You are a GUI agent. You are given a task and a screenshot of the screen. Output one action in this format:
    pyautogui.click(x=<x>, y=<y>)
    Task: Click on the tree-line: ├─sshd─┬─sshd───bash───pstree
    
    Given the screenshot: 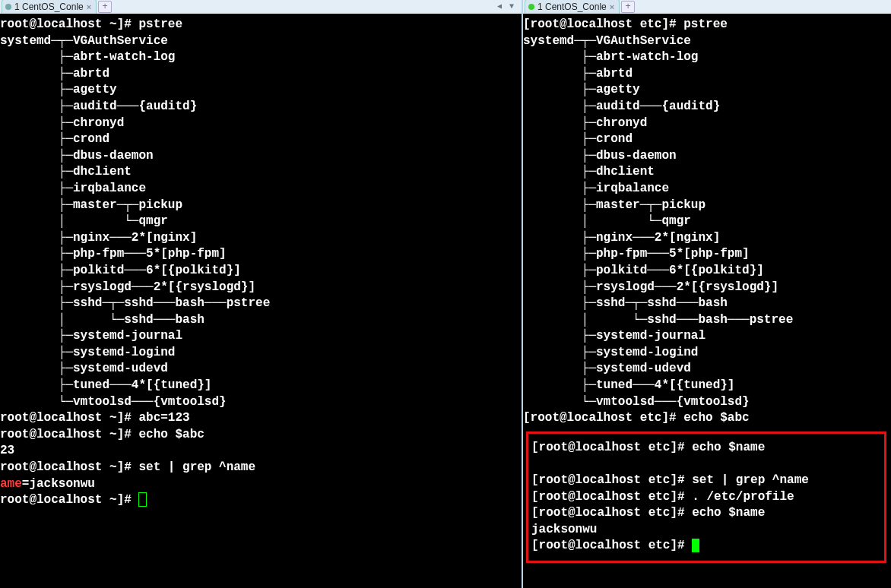 What is the action you would take?
    pyautogui.click(x=261, y=304)
    